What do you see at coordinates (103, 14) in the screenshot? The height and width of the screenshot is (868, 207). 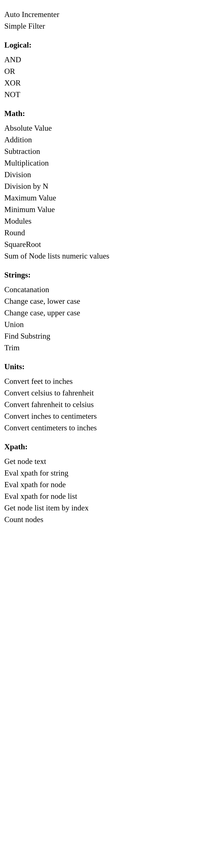 I see `list-item-0: Auto Incrementer` at bounding box center [103, 14].